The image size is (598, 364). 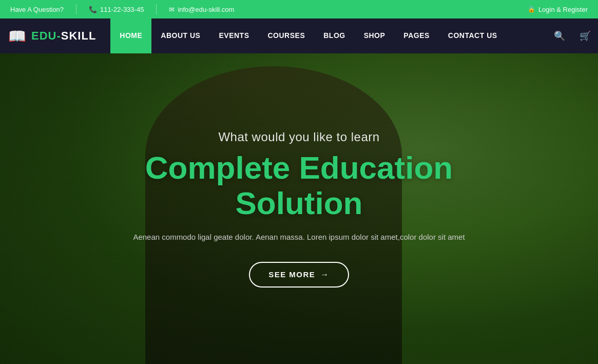 I want to click on nav-item-contact: CONTACT US, so click(x=473, y=36).